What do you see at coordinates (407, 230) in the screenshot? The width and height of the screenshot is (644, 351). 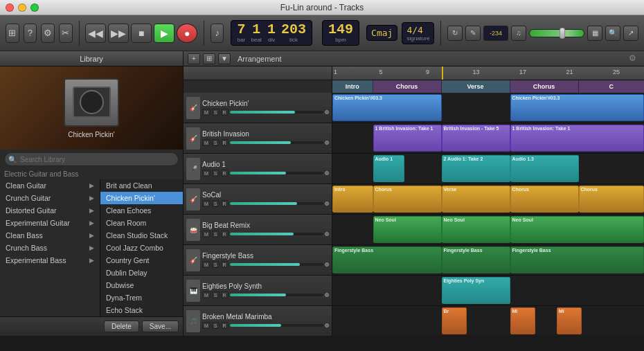 I see `clip-big-beat-remix-1: Neo Soul` at bounding box center [407, 230].